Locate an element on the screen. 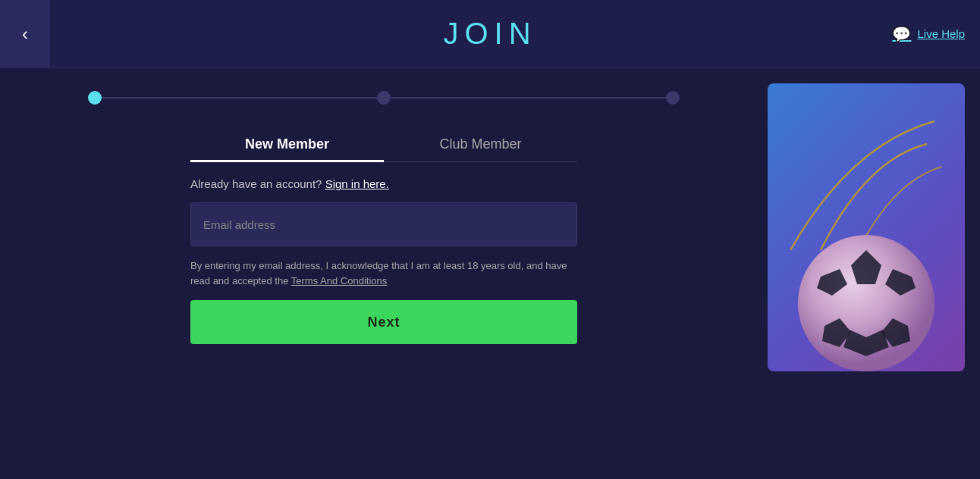 The image size is (980, 479). next-button: Next is located at coordinates (384, 322).